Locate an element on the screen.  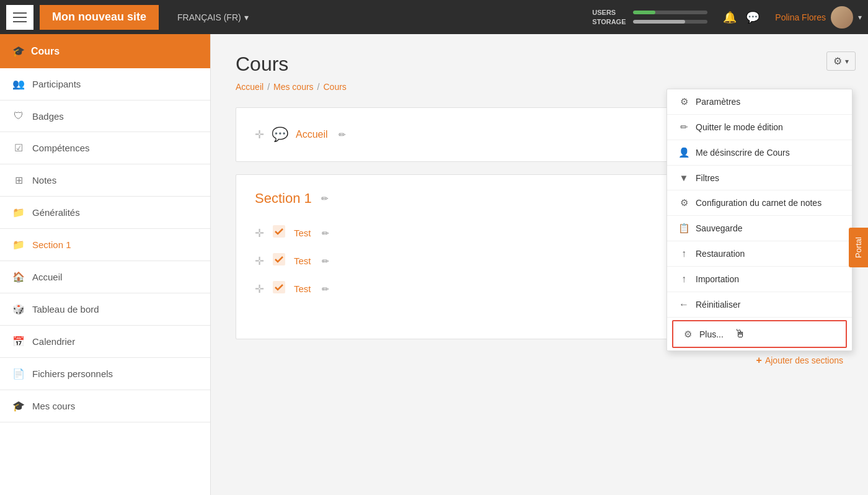
sidebar-item-tableau-de-bord: 🎲 Tableau de bord is located at coordinates (105, 310).